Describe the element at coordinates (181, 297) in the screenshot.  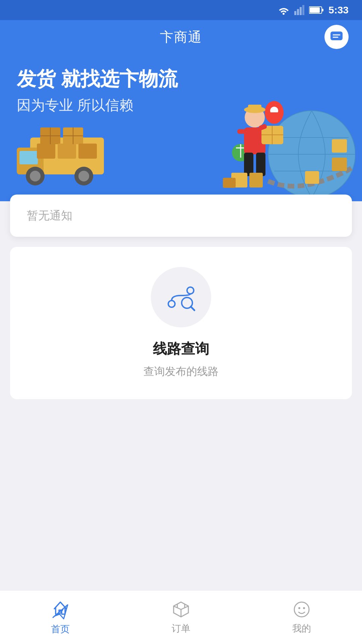
I see `feature-icon-container` at that location.